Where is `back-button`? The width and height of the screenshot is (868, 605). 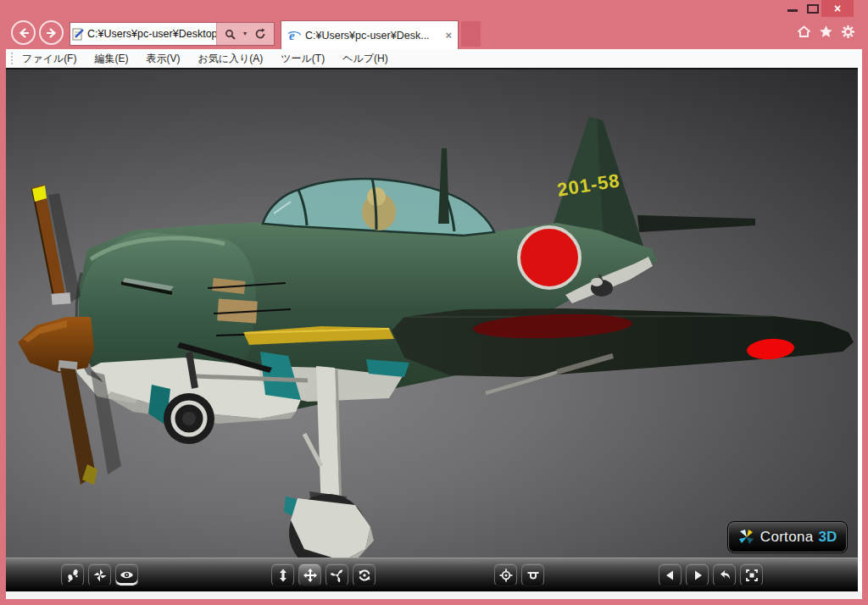
back-button is located at coordinates (24, 32).